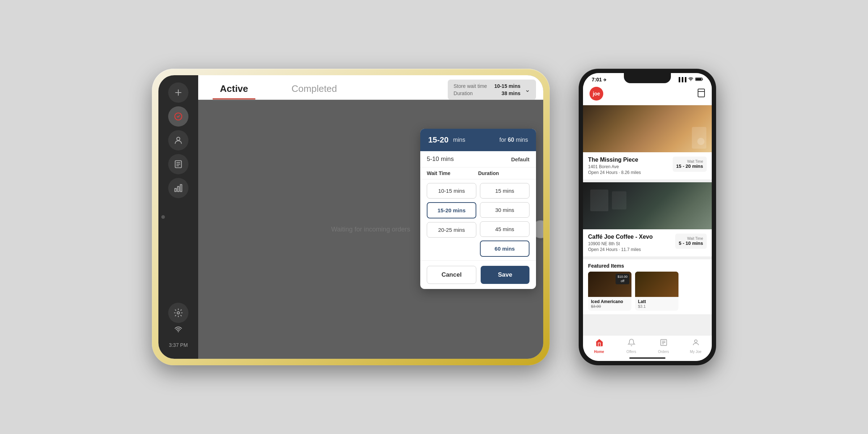 The width and height of the screenshot is (868, 434). Describe the element at coordinates (234, 88) in the screenshot. I see `tab-active: Active` at that location.